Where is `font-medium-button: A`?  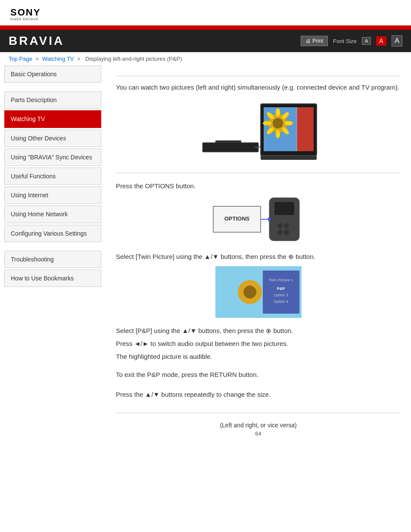 font-medium-button: A is located at coordinates (381, 41).